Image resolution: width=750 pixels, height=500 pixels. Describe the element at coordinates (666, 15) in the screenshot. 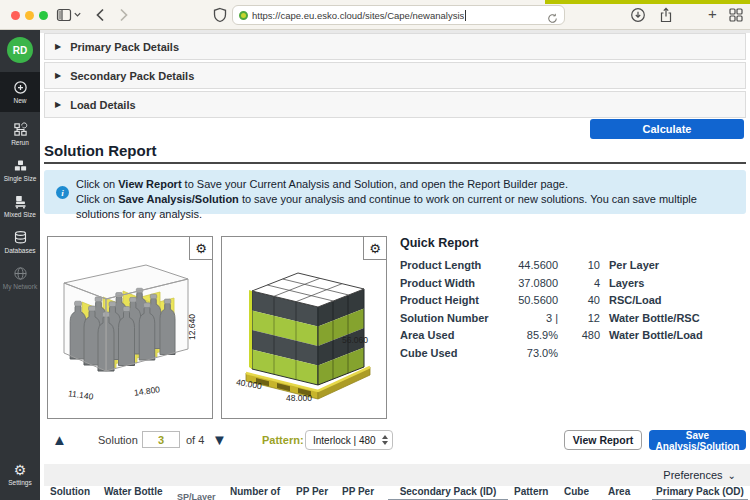

I see `share-icon` at that location.